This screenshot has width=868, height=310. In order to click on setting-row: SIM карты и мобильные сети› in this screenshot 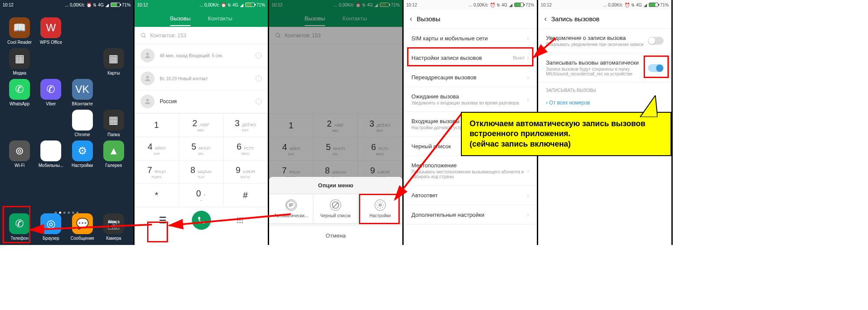, I will do `click(470, 38)`.